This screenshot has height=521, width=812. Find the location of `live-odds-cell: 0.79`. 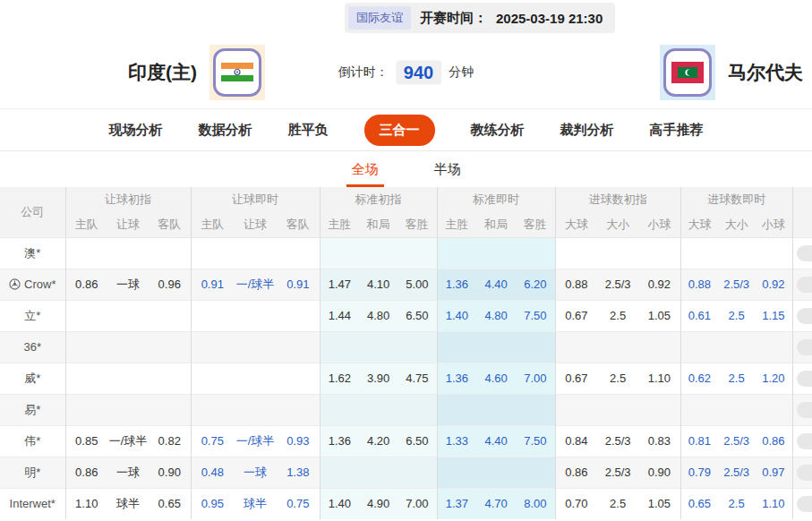

live-odds-cell: 0.79 is located at coordinates (699, 473).